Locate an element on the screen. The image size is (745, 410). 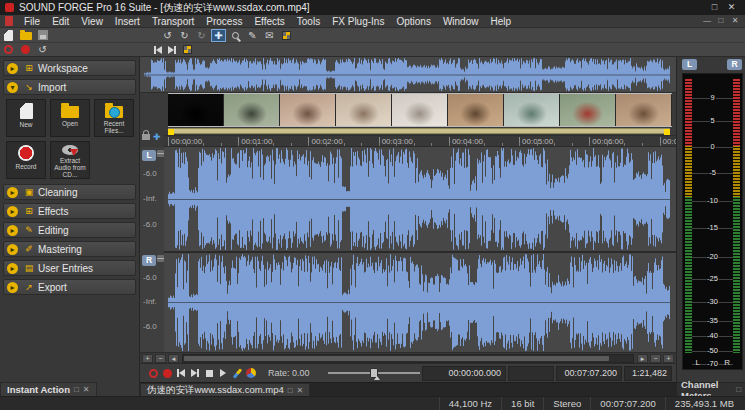
redo-button: ↻ is located at coordinates (184, 36).